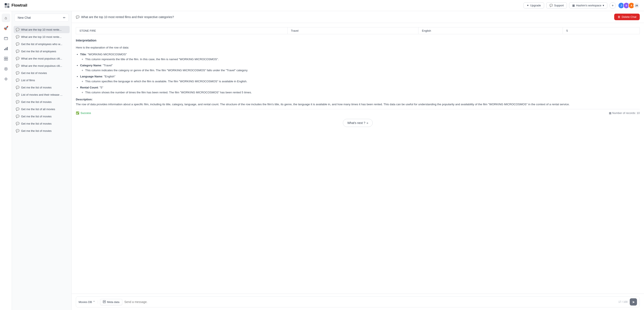 The width and height of the screenshot is (644, 310). What do you see at coordinates (588, 5) in the screenshot?
I see `workspace-button: ▦ Hashim's workspace ▾` at bounding box center [588, 5].